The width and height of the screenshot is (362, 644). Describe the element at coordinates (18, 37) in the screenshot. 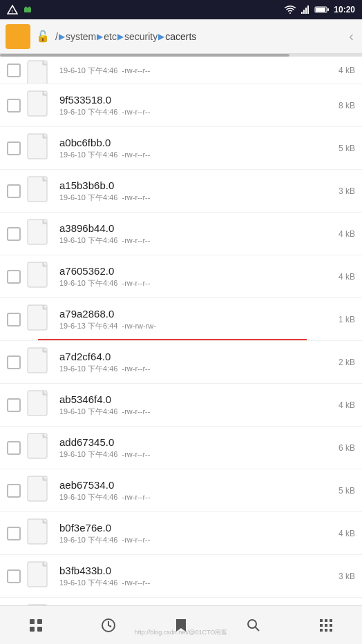

I see `folder-icon` at that location.